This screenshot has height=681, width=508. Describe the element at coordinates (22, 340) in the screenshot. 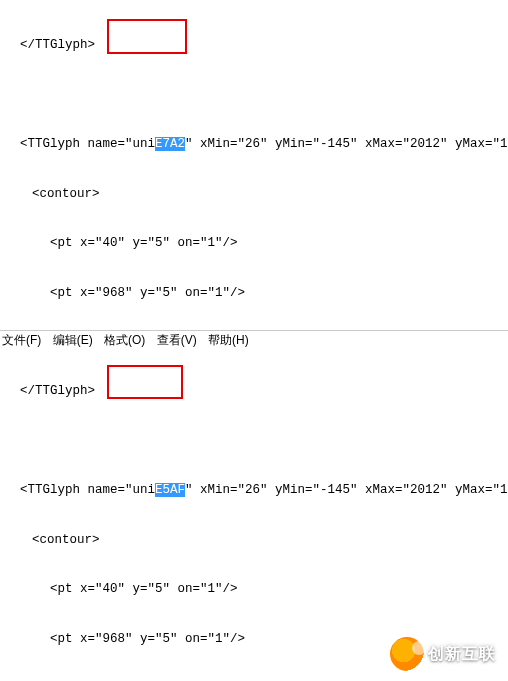

I see `menu-file: 文件(F)` at that location.